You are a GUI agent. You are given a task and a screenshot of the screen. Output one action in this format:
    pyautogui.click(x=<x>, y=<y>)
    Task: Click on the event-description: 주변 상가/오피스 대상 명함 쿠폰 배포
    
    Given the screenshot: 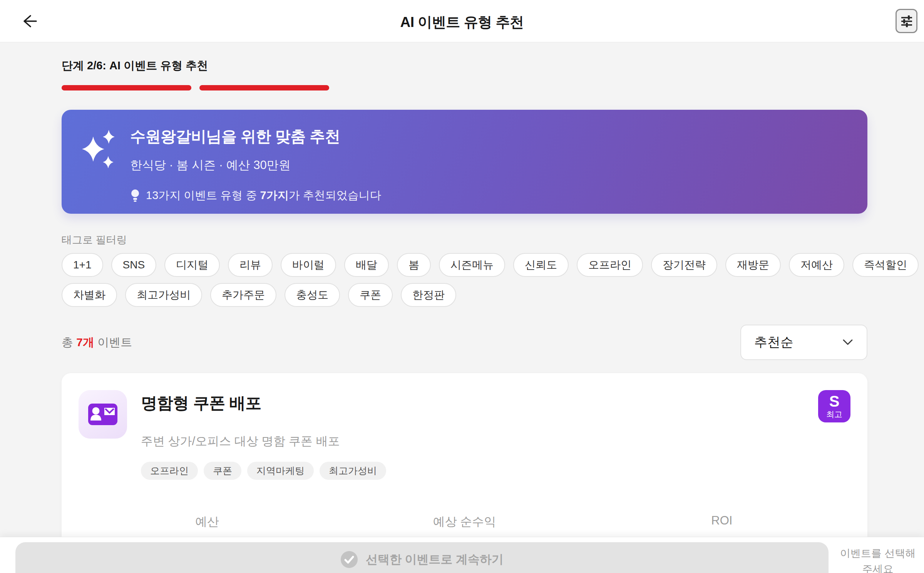 What is the action you would take?
    pyautogui.click(x=263, y=441)
    